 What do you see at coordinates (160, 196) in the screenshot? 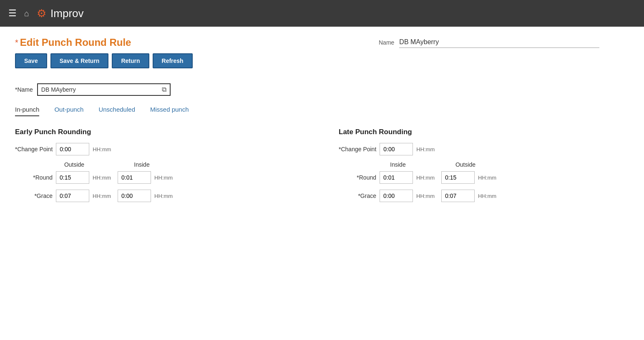
I see `early-grace-row: *Grace HH:mm HH:mm` at bounding box center [160, 196].